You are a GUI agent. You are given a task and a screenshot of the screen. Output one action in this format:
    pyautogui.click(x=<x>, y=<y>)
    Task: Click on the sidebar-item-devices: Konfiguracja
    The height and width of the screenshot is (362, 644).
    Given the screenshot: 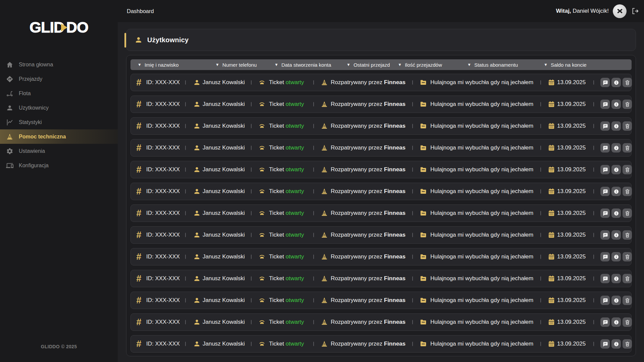 What is the action you would take?
    pyautogui.click(x=59, y=166)
    